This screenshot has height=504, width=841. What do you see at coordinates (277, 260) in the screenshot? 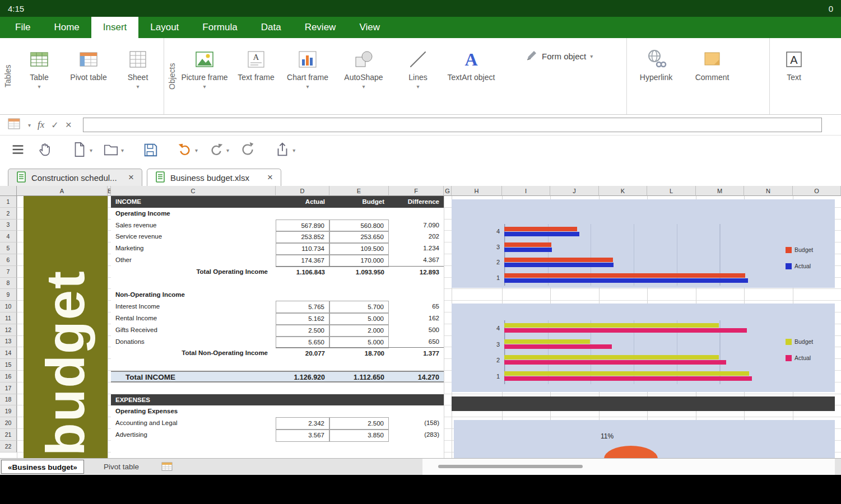
I see `table-row-6-other: Other174.367170.0004.367` at bounding box center [277, 260].